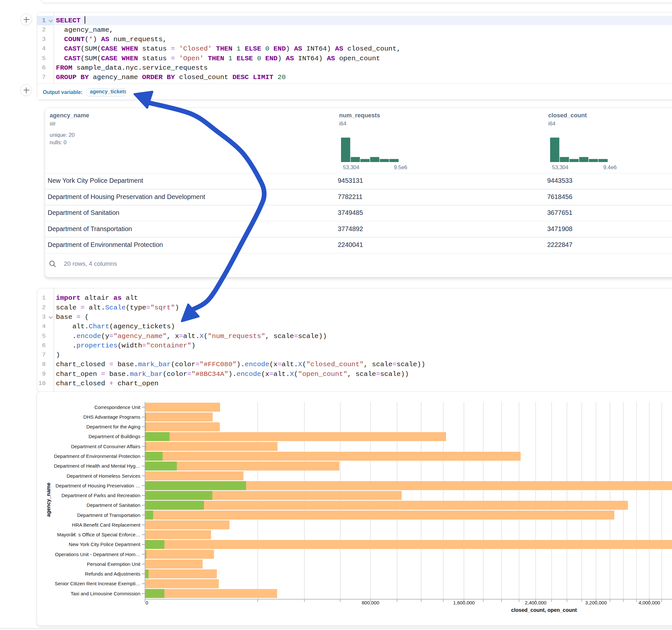  What do you see at coordinates (147, 603) in the screenshot?
I see `svg-text: 0` at bounding box center [147, 603].